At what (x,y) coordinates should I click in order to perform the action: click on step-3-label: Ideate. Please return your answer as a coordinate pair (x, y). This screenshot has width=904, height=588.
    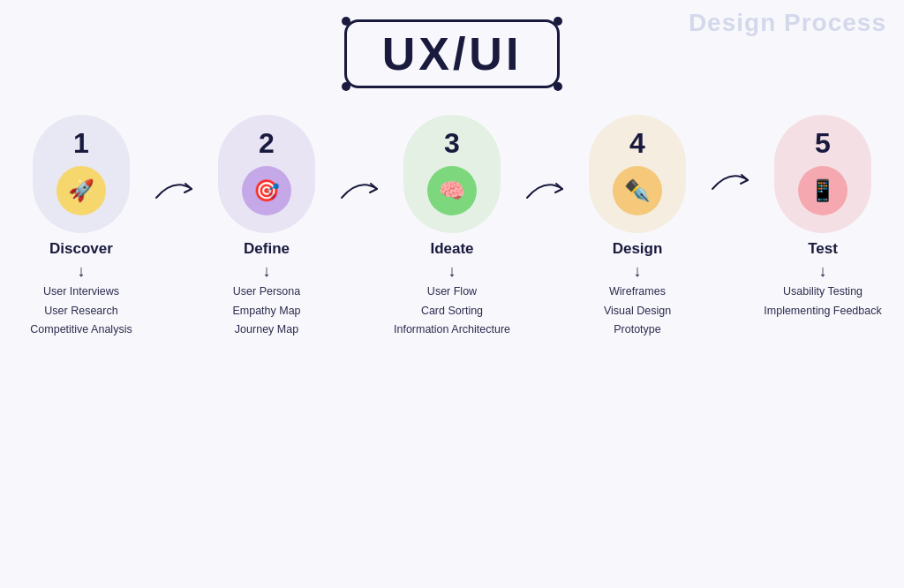
    Looking at the image, I should click on (452, 249).